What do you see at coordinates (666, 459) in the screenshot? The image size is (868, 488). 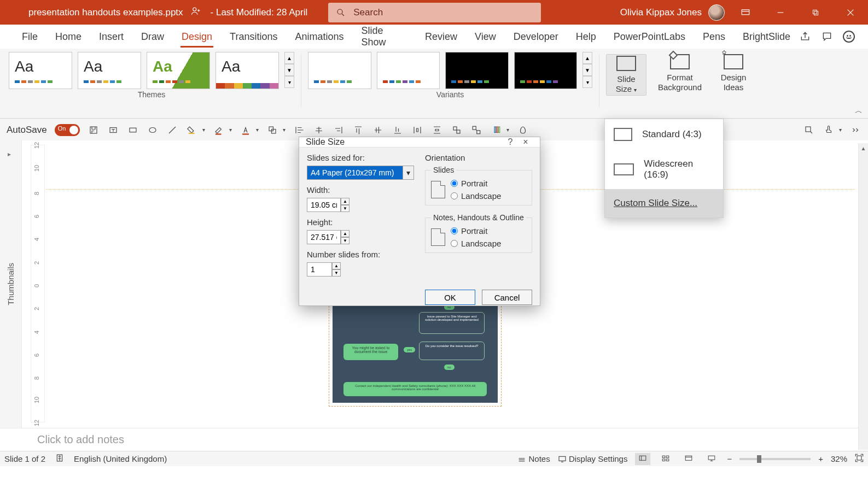 I see `sorter-view-icon` at bounding box center [666, 459].